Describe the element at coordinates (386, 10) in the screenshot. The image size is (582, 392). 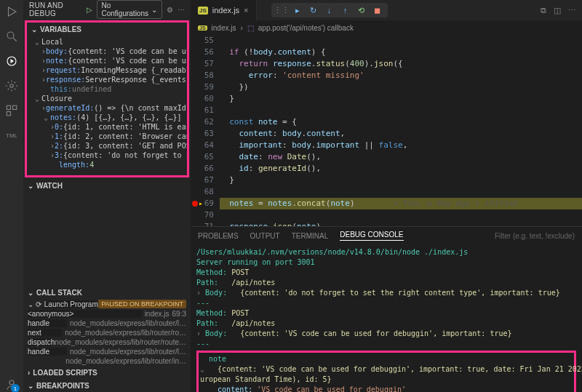
I see `tab-row: JS index.js × ⋮⋮ ▸ ↻ ↓ ↑ ⟲ ◼ ⧉ ◫ ⋯` at that location.